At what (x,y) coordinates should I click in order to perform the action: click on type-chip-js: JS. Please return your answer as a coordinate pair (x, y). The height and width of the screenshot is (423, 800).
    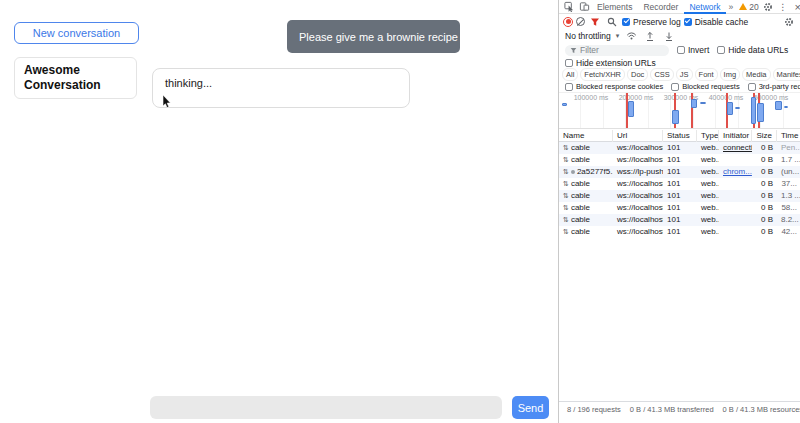
    Looking at the image, I should click on (684, 74).